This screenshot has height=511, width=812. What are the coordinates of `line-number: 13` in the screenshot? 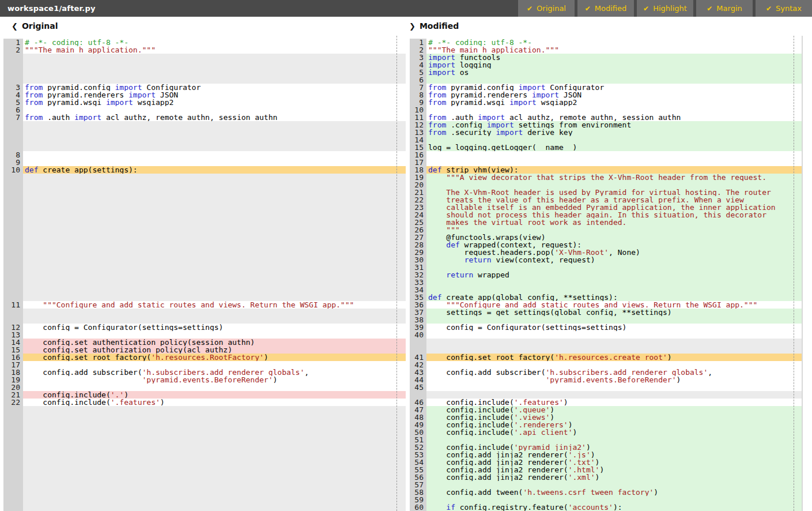 It's located at (418, 133).